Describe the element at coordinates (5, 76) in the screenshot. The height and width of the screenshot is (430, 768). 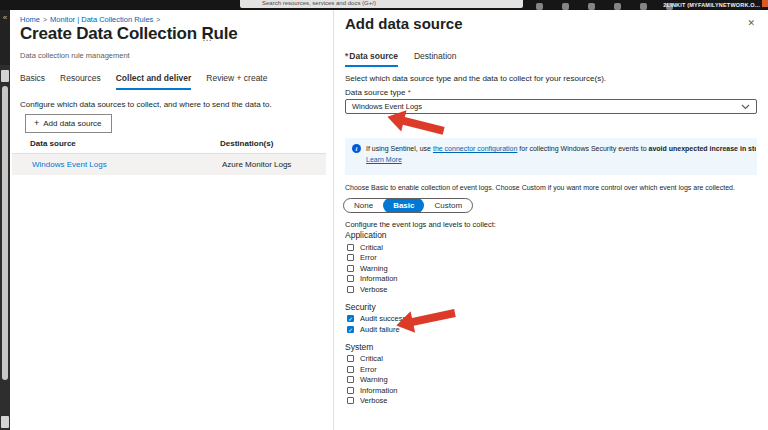
I see `scroll-up-button` at that location.